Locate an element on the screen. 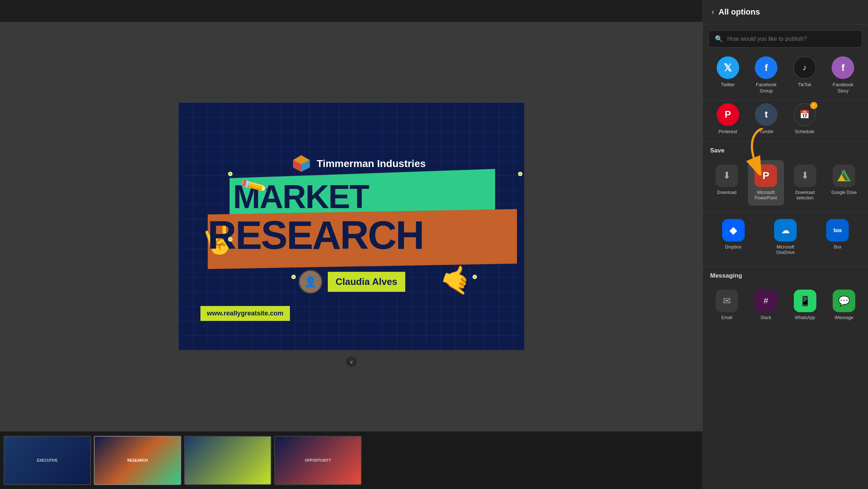 This screenshot has height=489, width=868. download-selection-label: Downloadselection is located at coordinates (805, 196).